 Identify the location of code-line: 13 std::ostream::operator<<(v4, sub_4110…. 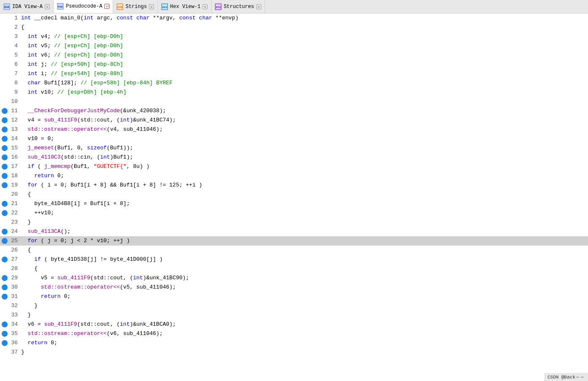
(294, 130).